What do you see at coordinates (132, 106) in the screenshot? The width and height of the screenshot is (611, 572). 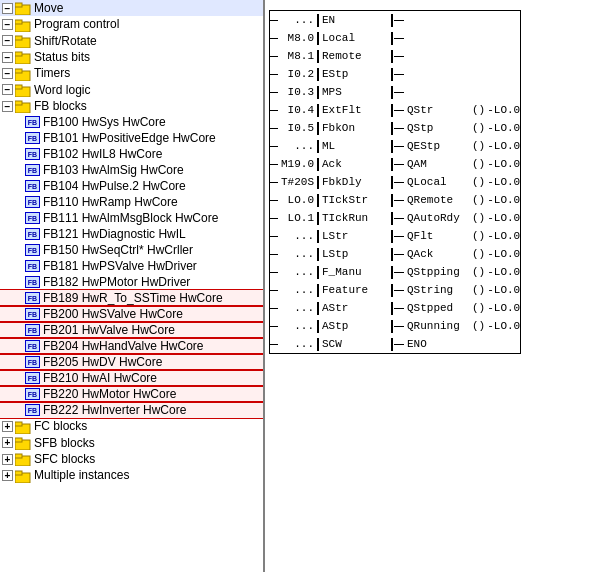 I see `tree-item-fb-blocks: −FB blocks` at bounding box center [132, 106].